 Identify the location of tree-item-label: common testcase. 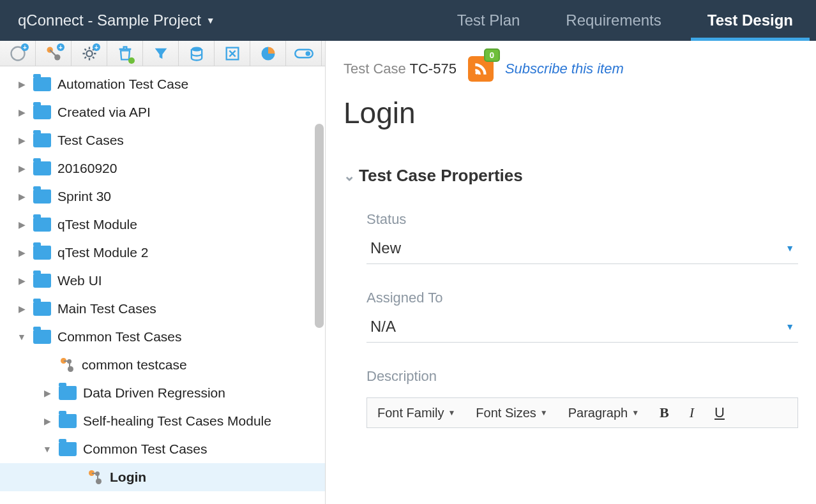
(134, 365).